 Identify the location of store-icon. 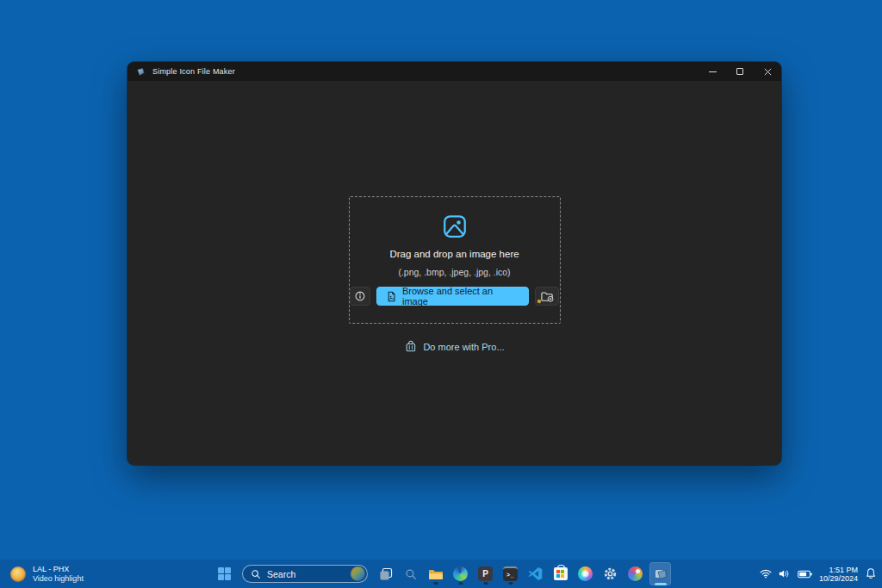
(561, 573).